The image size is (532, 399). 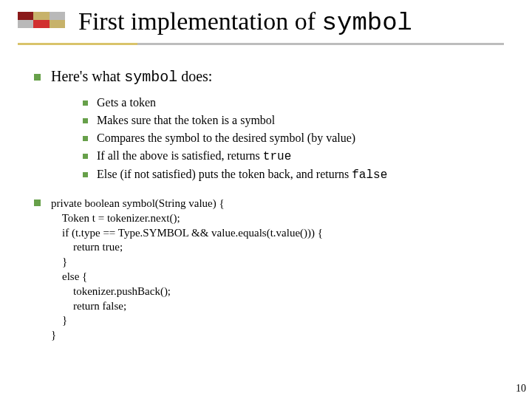 I want to click on title-code: symbol, so click(x=367, y=23).